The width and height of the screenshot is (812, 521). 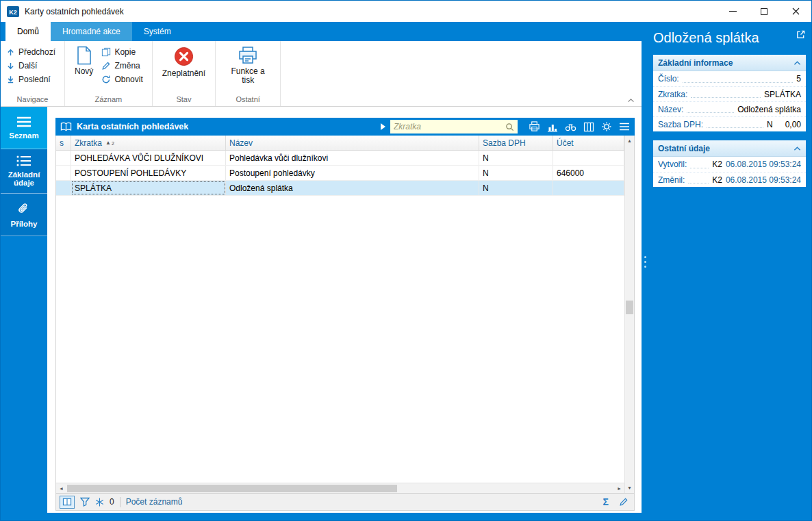 I want to click on section-other-info: Ostatní údaje Vytvořil: K2 06.08.2015 09…, so click(x=730, y=164).